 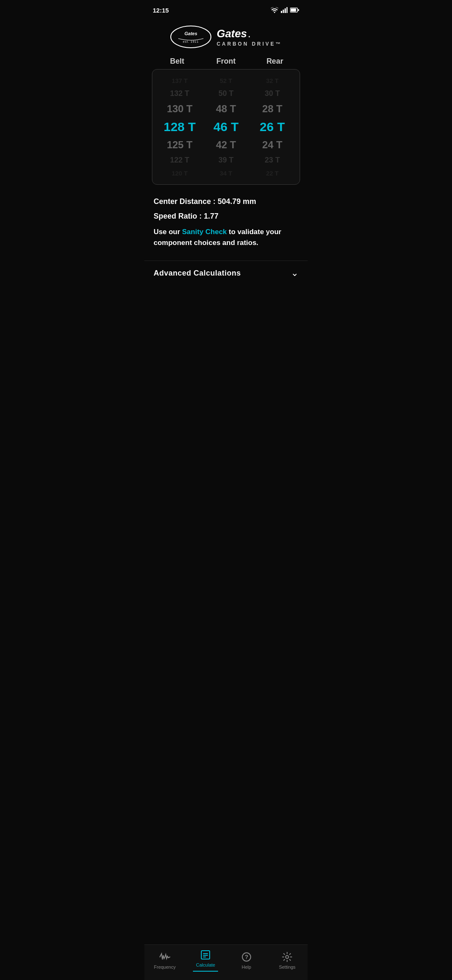 I want to click on picker-row: 120 T34 T22 T, so click(x=226, y=173).